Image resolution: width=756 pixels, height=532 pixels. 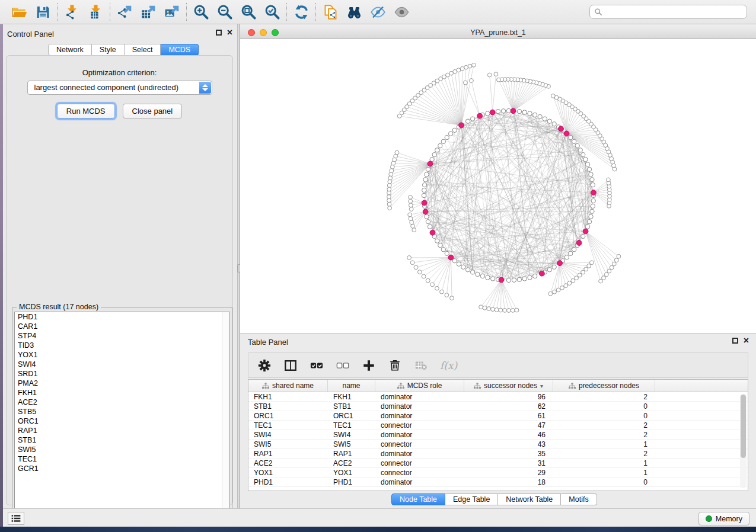 What do you see at coordinates (579, 499) in the screenshot?
I see `tab-motifs: Motifs` at bounding box center [579, 499].